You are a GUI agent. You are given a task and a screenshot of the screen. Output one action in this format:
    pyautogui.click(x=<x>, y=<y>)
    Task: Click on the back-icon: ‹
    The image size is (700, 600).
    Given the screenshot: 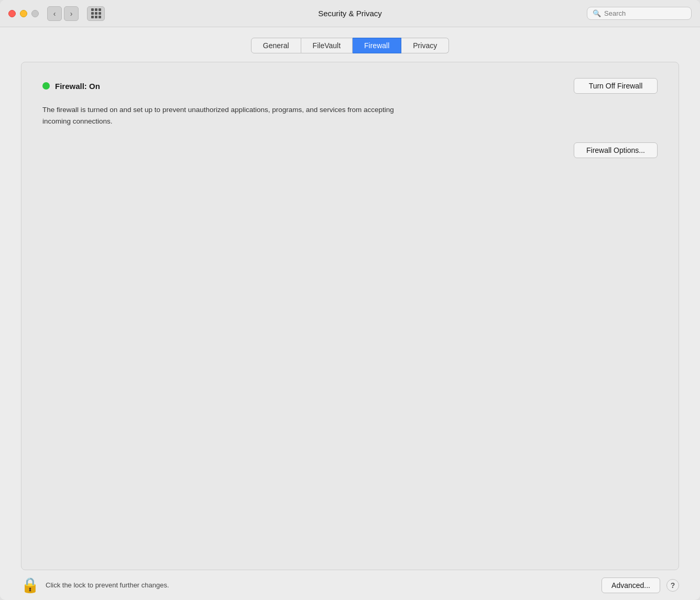 What is the action you would take?
    pyautogui.click(x=54, y=14)
    